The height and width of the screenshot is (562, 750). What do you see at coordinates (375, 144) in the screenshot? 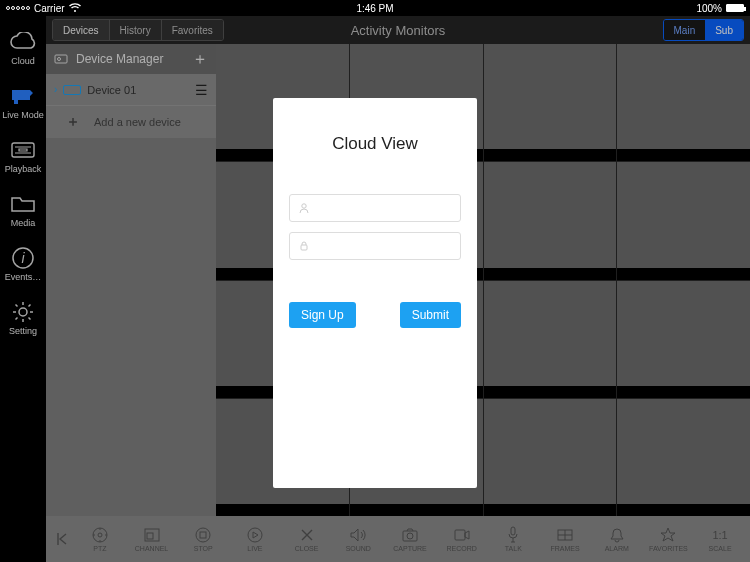
I see `modal-title: Cloud View` at bounding box center [375, 144].